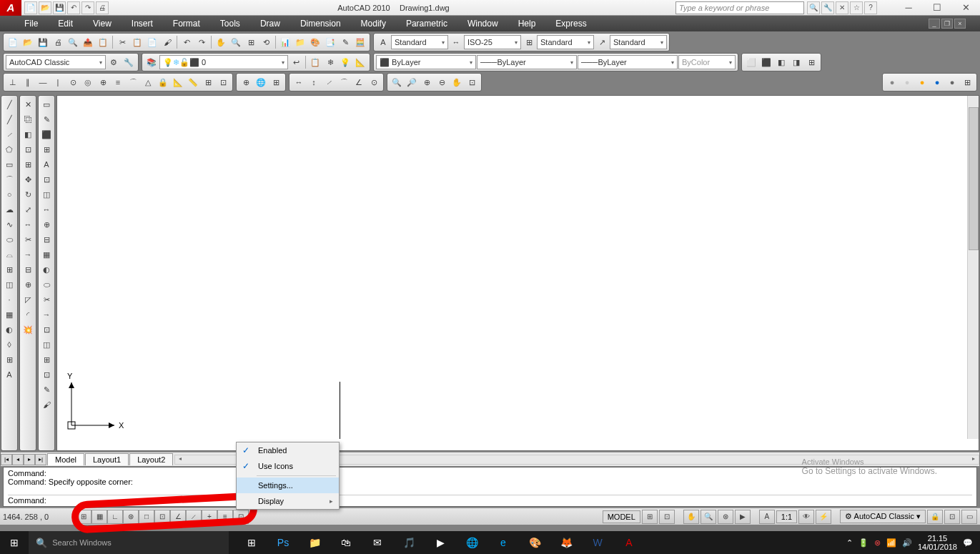 This screenshot has height=554, width=980. What do you see at coordinates (6, 460) in the screenshot?
I see `tab-first: |◂` at bounding box center [6, 460].